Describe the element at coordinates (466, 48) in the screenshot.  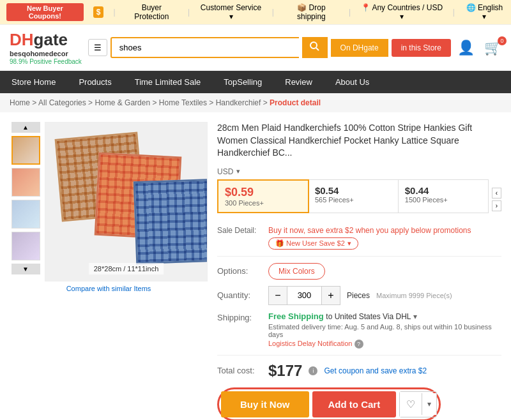
I see `user-icon: 👤` at that location.